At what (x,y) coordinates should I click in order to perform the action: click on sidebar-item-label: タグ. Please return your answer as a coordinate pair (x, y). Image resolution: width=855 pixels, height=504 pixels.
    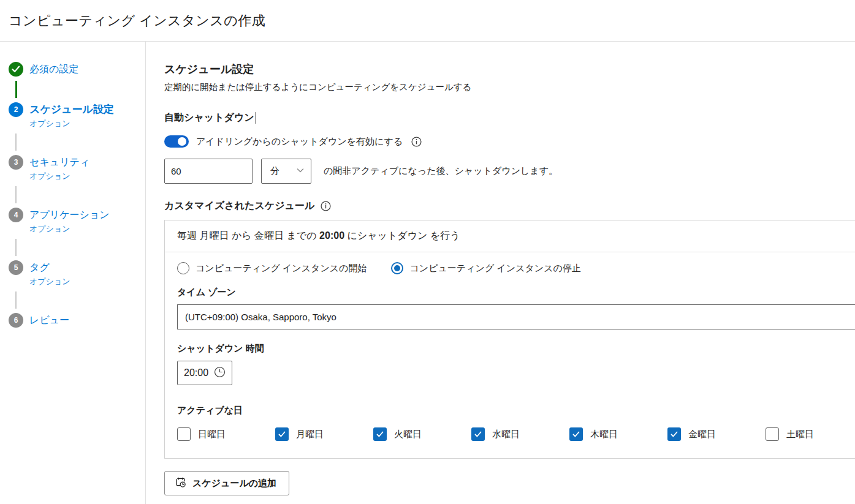
    Looking at the image, I should click on (50, 268).